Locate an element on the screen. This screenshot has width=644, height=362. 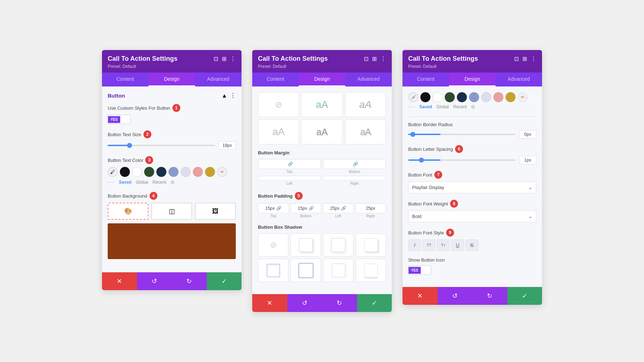
padding-top-input: 15px🔗 is located at coordinates (273, 208).